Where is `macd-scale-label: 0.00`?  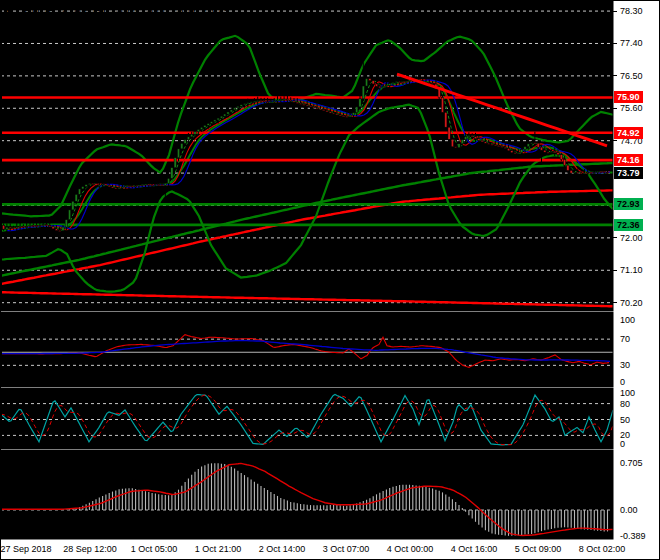 macd-scale-label: 0.00 is located at coordinates (629, 510).